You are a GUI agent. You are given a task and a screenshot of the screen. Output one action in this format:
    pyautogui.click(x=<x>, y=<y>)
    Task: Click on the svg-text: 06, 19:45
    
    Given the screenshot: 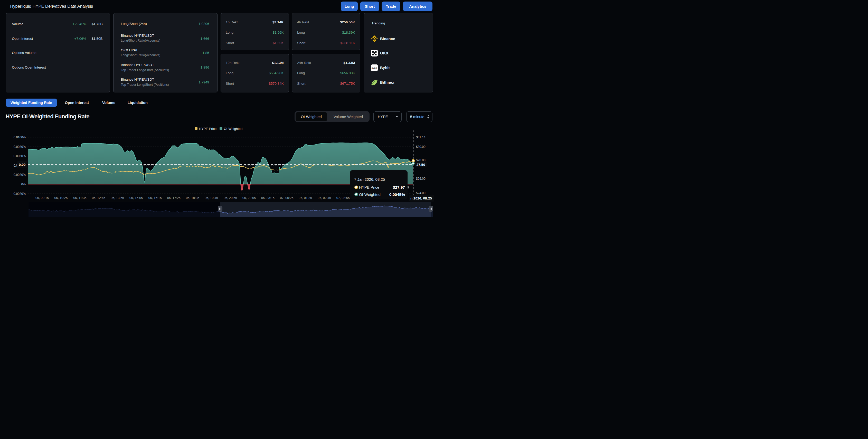 What is the action you would take?
    pyautogui.click(x=211, y=198)
    